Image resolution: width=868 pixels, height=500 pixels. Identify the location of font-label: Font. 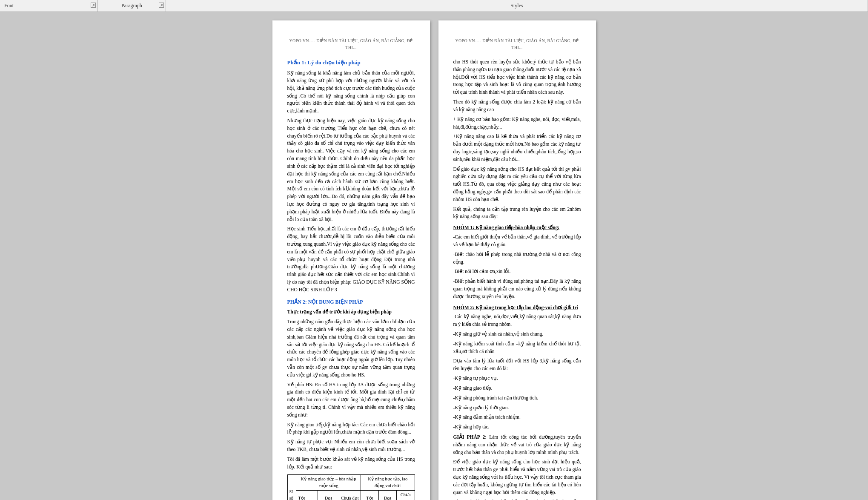
(9, 6).